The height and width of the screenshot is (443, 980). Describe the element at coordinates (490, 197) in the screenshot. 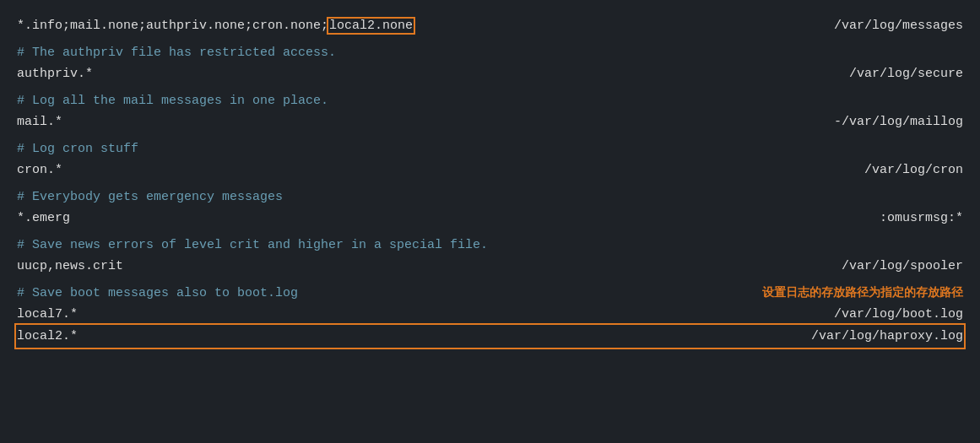

I see `comment-line: # Everybody gets emergency messages` at that location.